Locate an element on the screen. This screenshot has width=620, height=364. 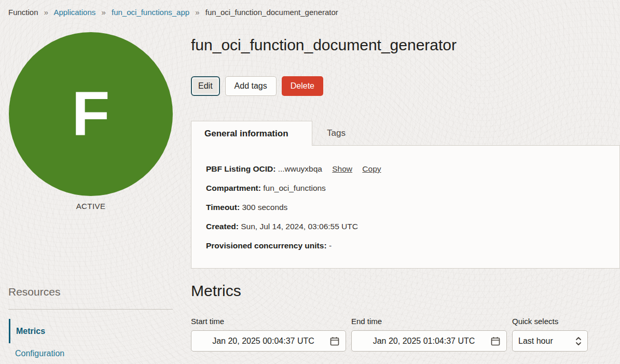
quick-selects-dropdown: Last hour is located at coordinates (550, 341).